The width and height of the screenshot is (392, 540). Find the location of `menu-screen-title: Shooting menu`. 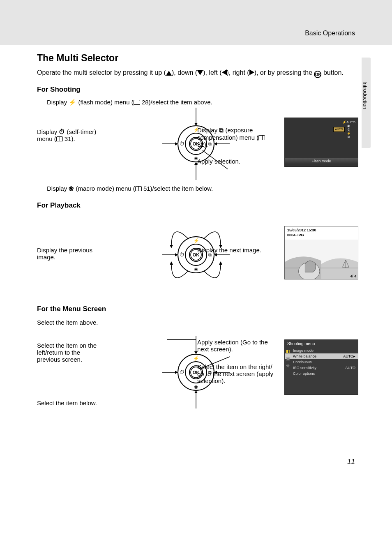

menu-screen-title: Shooting menu is located at coordinates (321, 344).